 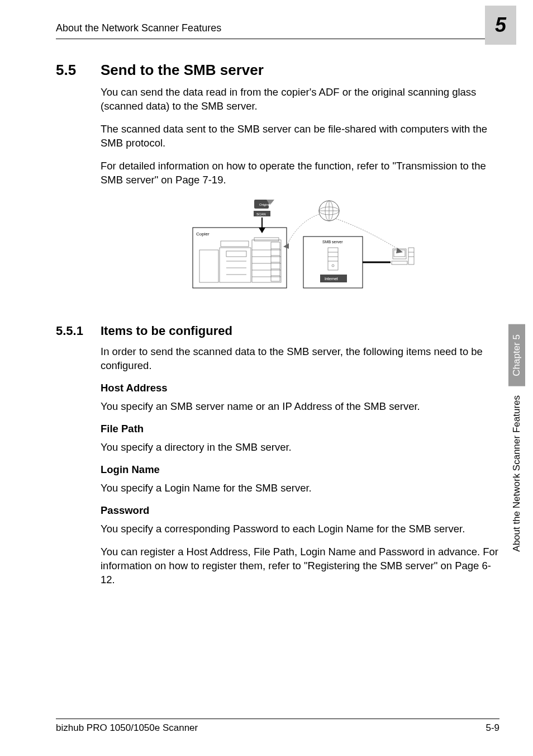 I want to click on chapter-tab: Chapter 5, so click(x=517, y=356).